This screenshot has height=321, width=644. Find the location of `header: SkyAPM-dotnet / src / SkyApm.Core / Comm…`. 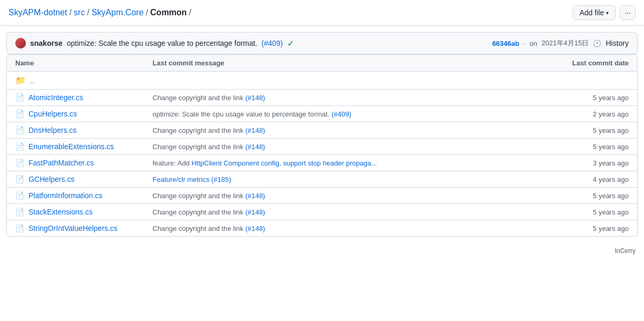

header: SkyAPM-dotnet / src / SkyApm.Core / Comm… is located at coordinates (322, 13).